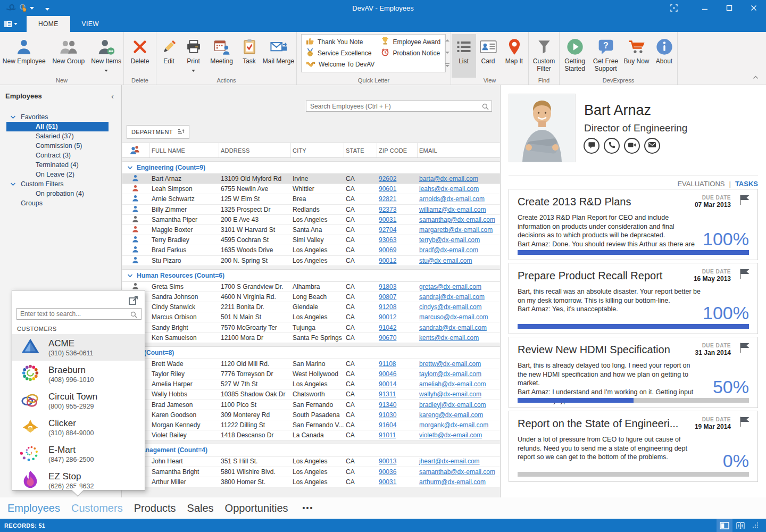  Describe the element at coordinates (387, 287) in the screenshot. I see `zip-link: 91803` at that location.